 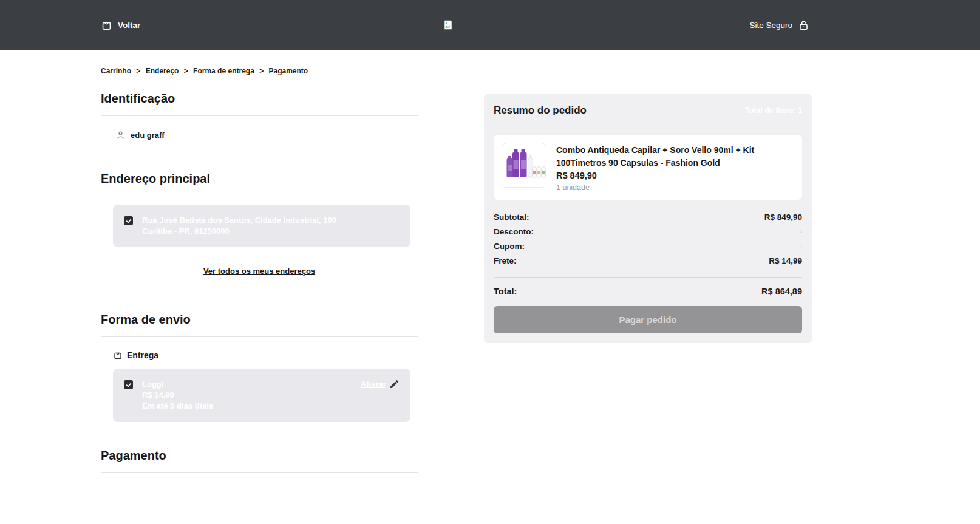 I want to click on coupon-row: Cupom: -, so click(x=648, y=246).